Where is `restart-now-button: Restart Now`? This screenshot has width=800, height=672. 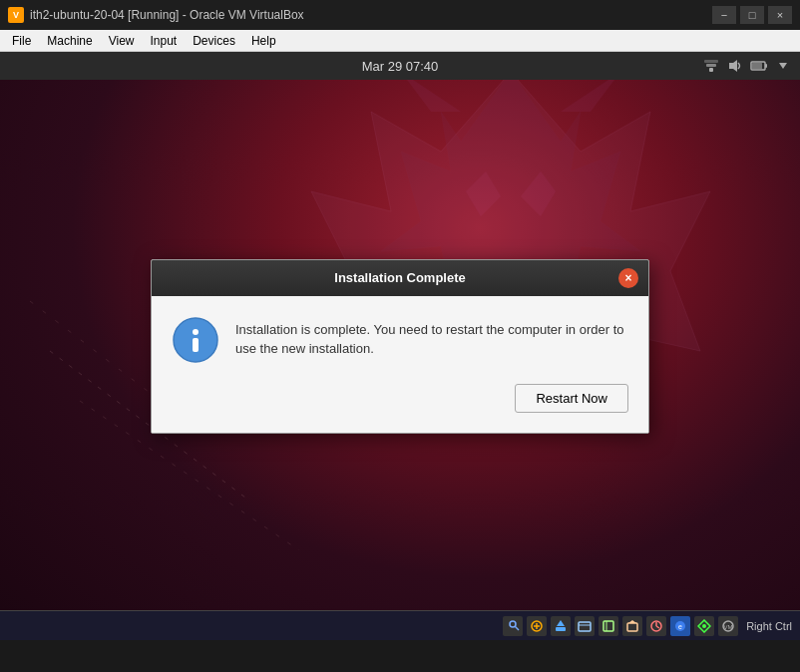
restart-now-button: Restart Now is located at coordinates (572, 399).